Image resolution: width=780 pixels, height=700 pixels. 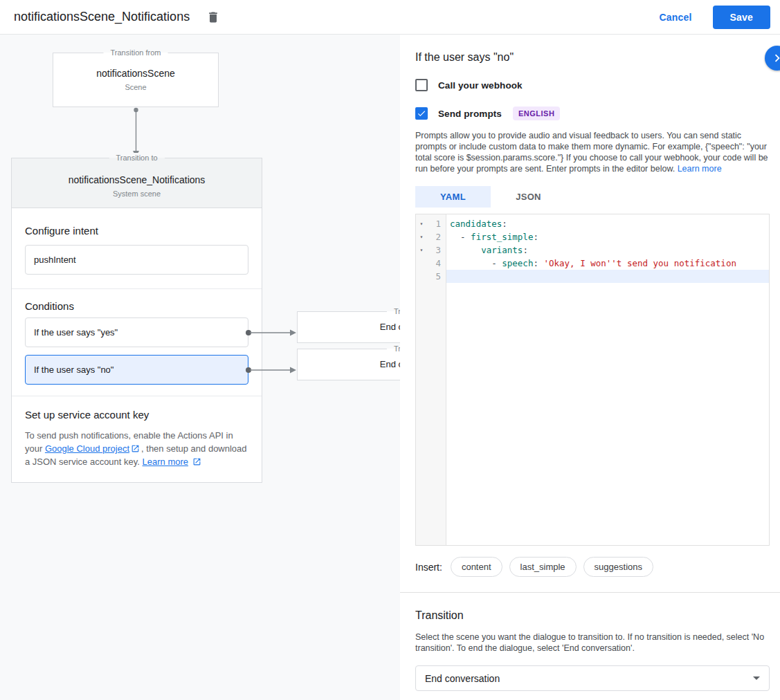 What do you see at coordinates (436, 277) in the screenshot?
I see `line-number: 5` at bounding box center [436, 277].